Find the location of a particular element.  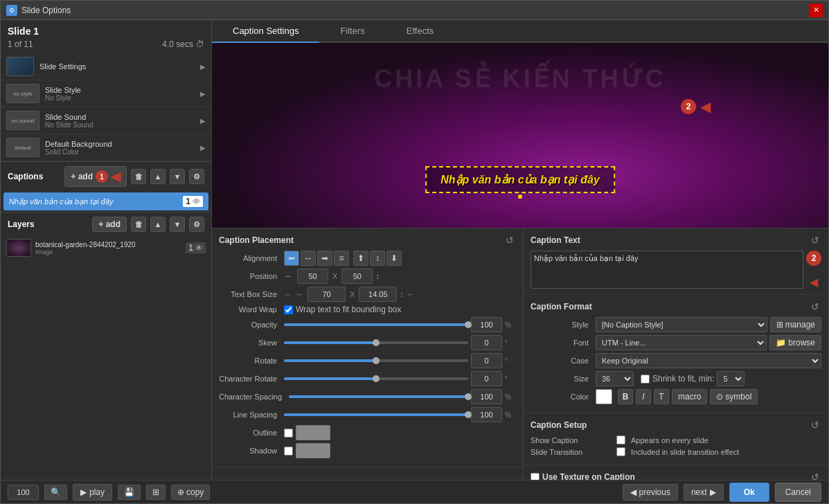

captions-delete-button: 🗑 is located at coordinates (139, 177).